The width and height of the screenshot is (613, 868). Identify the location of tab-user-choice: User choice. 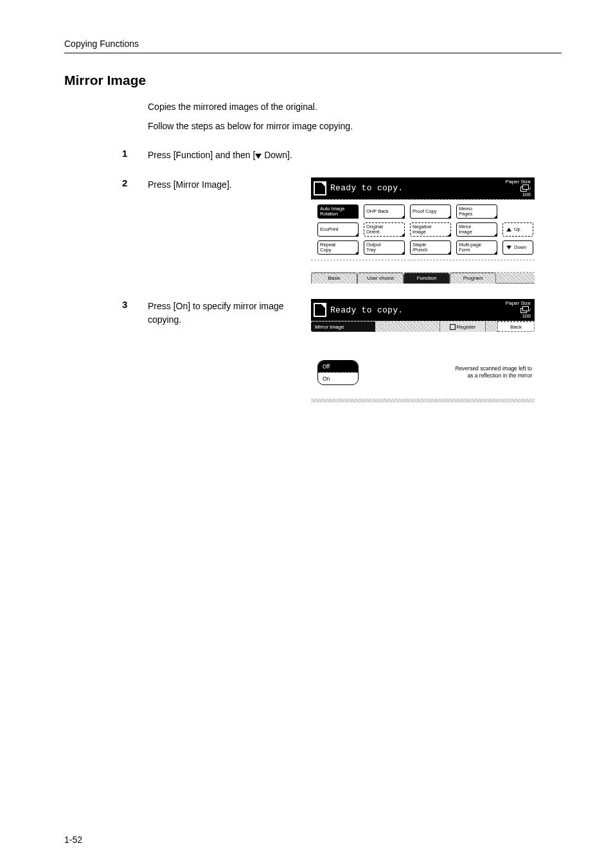
(380, 278).